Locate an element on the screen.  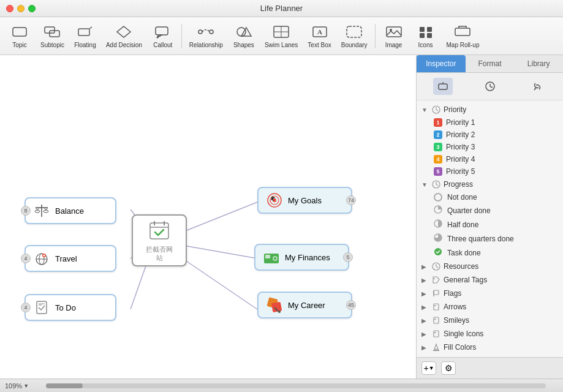
travel-node: 4 Travel is located at coordinates (70, 258).